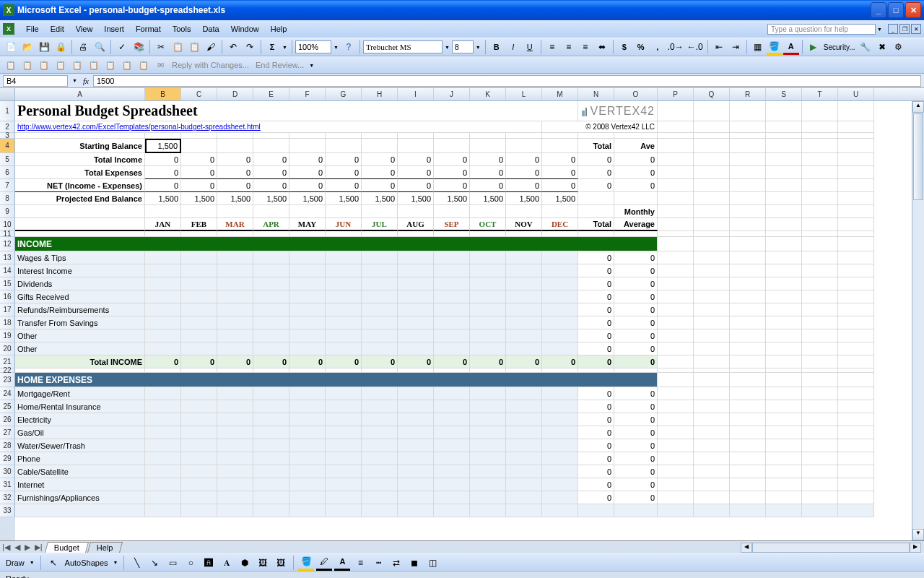 The image size is (924, 578). I want to click on permission-button: 🔒, so click(61, 47).